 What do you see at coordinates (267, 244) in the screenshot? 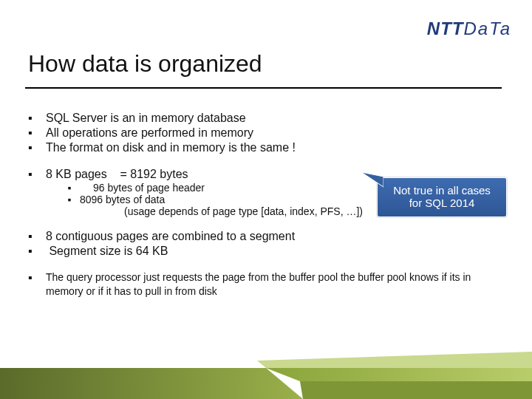
I see `bullet-group-segment: ▪ 8 contiguous pages are combined to a s…` at bounding box center [267, 244].